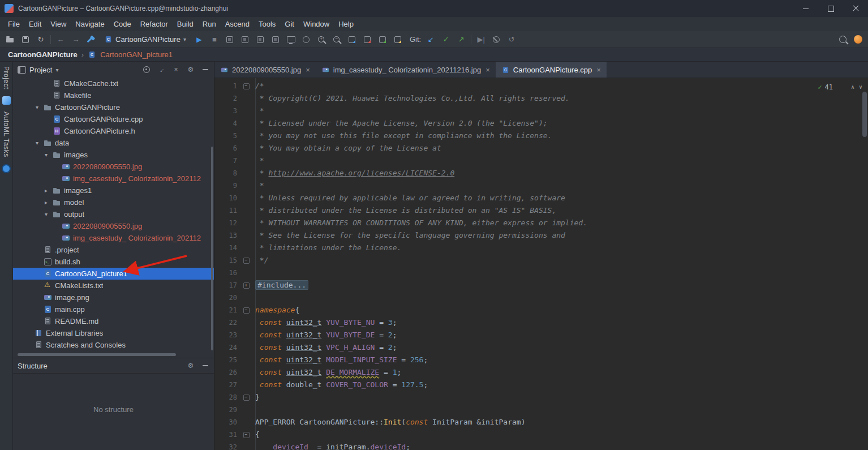 This screenshot has width=868, height=450. Describe the element at coordinates (856, 8) in the screenshot. I see `close-button` at that location.